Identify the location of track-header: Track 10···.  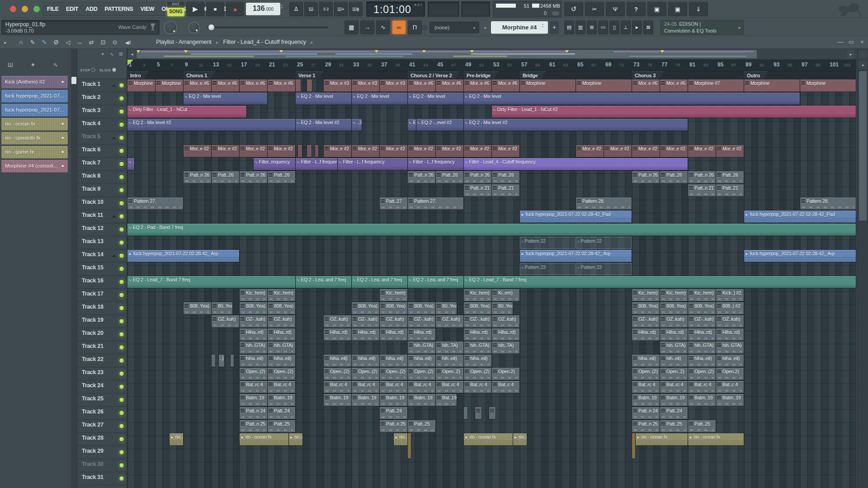
(102, 203).